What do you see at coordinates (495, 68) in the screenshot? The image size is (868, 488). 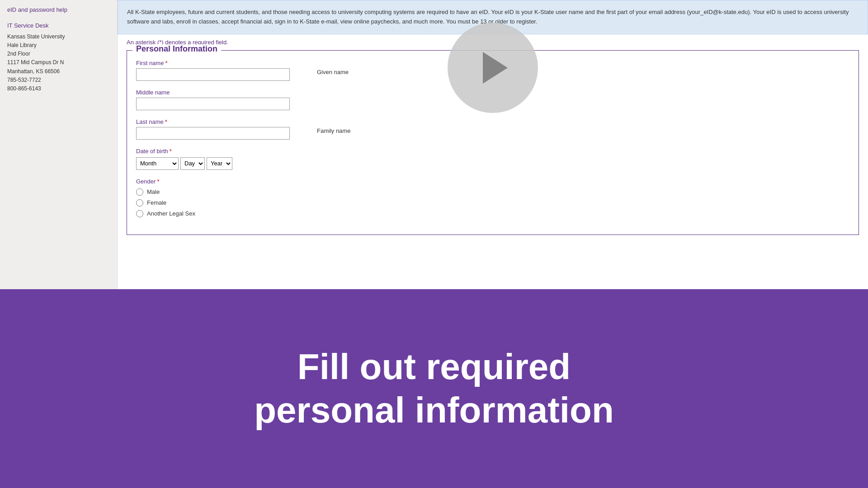 I see `play-icon` at bounding box center [495, 68].